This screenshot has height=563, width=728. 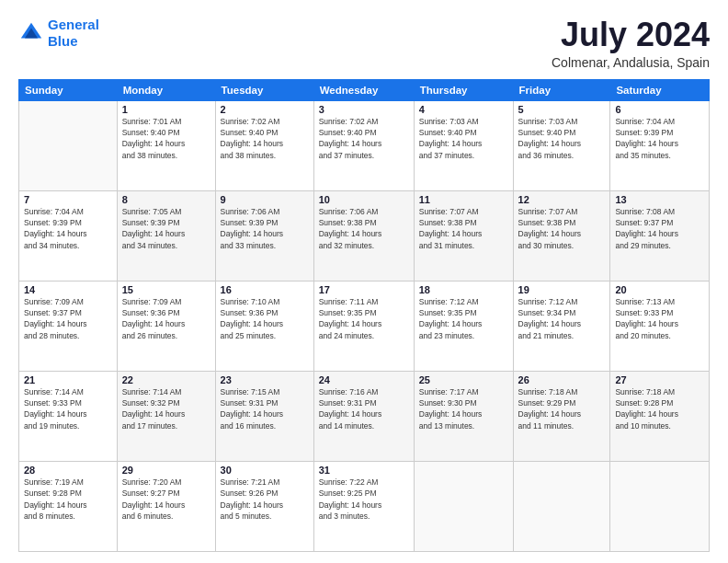 What do you see at coordinates (68, 200) in the screenshot?
I see `day-number: 7` at bounding box center [68, 200].